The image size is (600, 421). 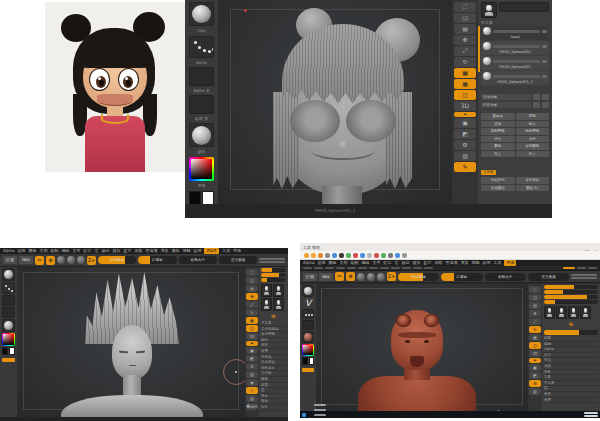 What do you see at coordinates (498, 180) in the screenshot?
I see `panel-button: 分组拆分` at bounding box center [498, 180].